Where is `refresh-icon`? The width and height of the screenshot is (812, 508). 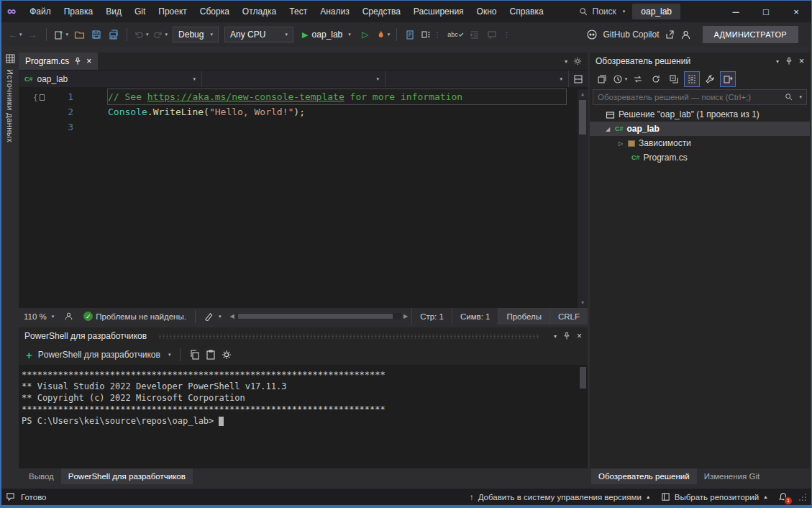 refresh-icon is located at coordinates (656, 79).